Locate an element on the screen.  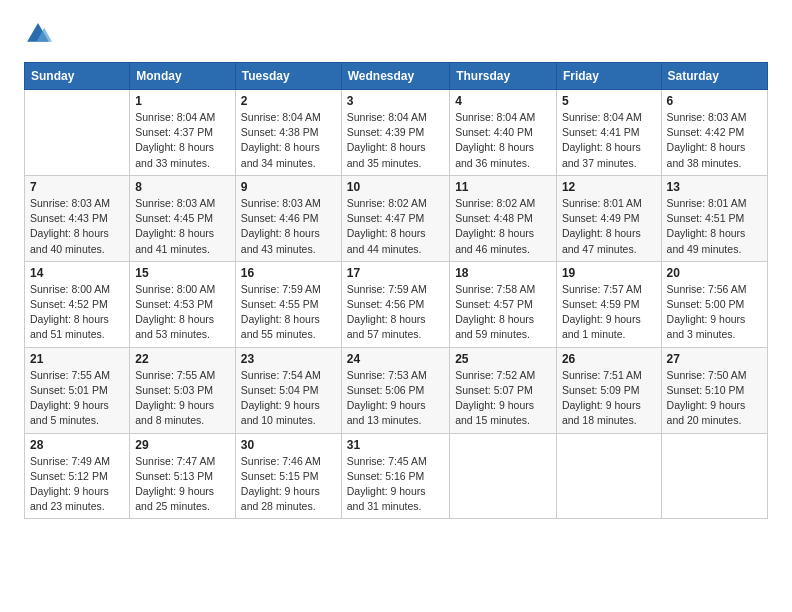
week-row-2: 7Sunrise: 8:03 AM Sunset: 4:43 PM Daylig… is located at coordinates (396, 218).